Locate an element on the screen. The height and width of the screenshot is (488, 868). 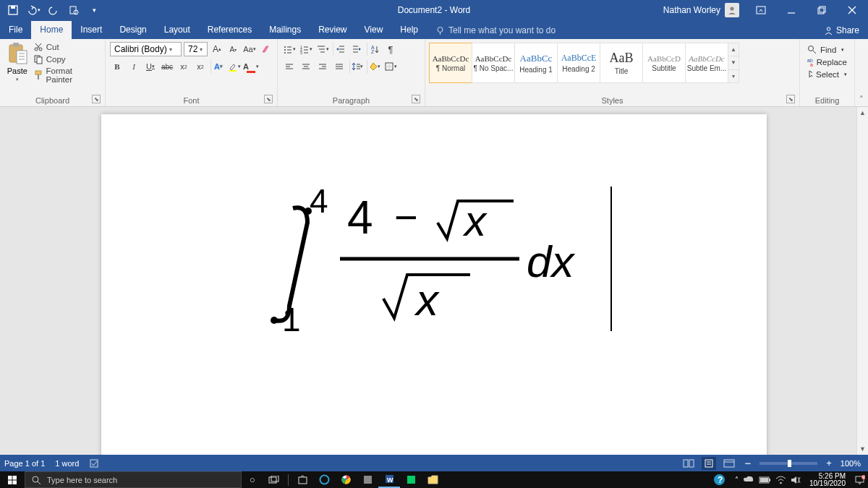
style-subtle-em---: AaBbCcDcSubtle Em... is located at coordinates (707, 63).